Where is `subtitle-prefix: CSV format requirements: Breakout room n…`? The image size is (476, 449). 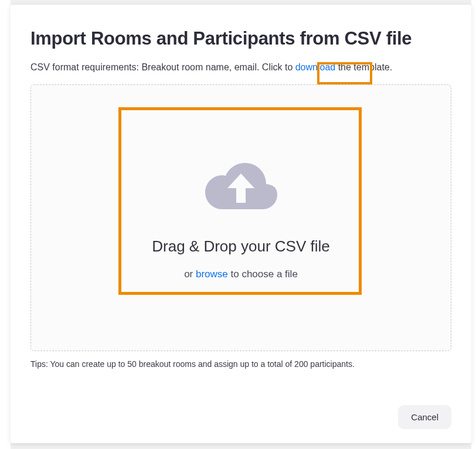 subtitle-prefix: CSV format requirements: Breakout room n… is located at coordinates (163, 67).